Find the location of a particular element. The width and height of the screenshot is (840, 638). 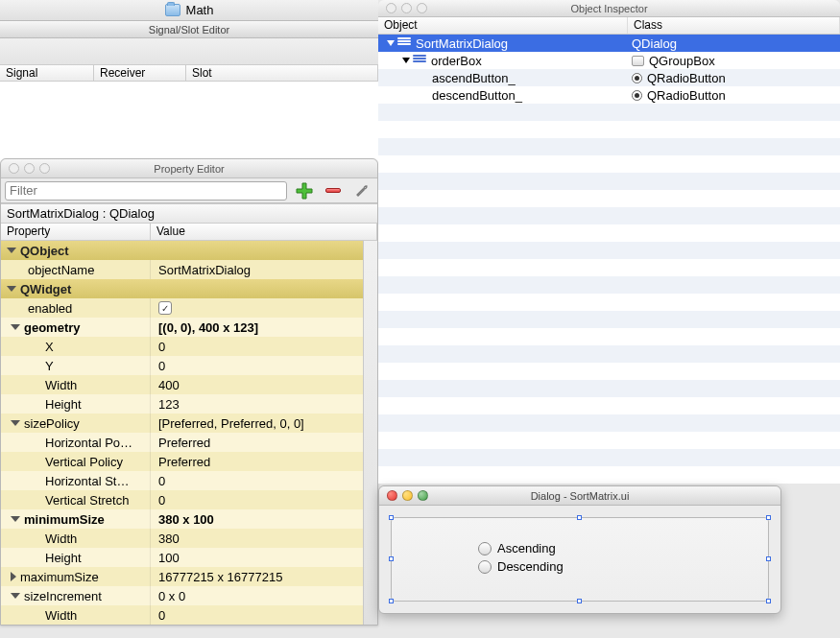

section-qobject: QObject is located at coordinates (189, 250).